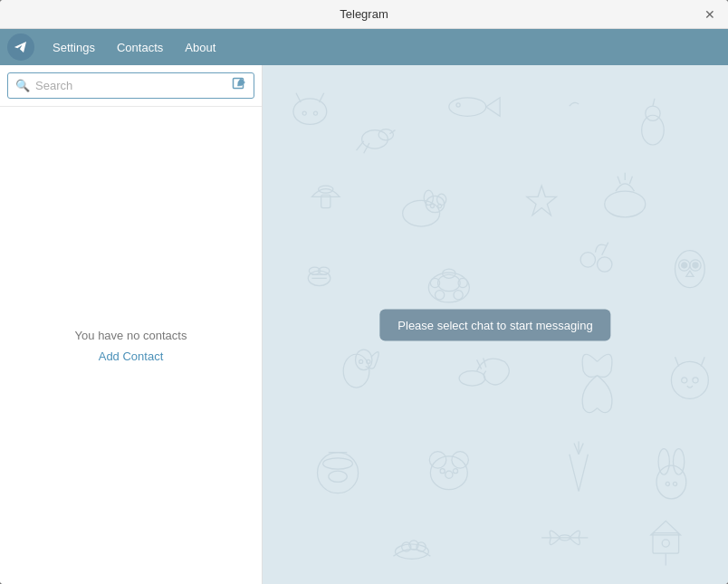 This screenshot has width=728, height=584. I want to click on chat-placeholder: Please select chat to start messaging, so click(494, 324).